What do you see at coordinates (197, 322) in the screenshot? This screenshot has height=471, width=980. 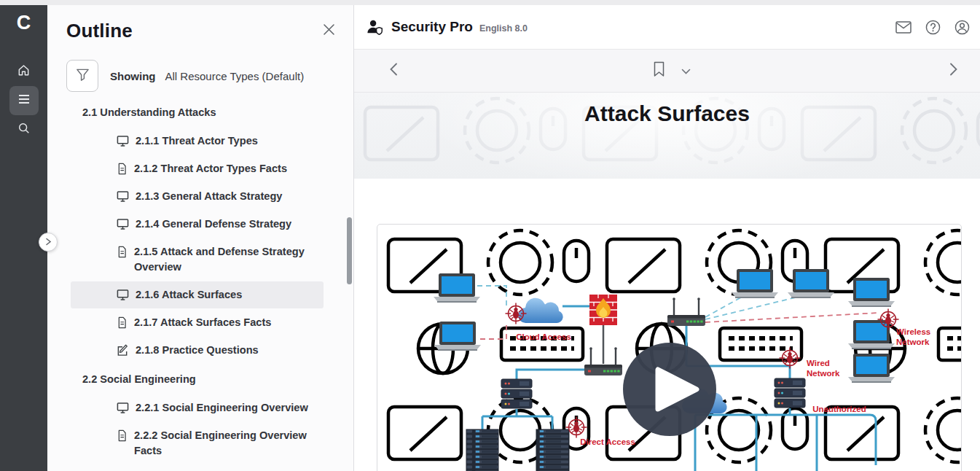 I see `outline-item: 2.1.7 Attack Surfaces Facts` at bounding box center [197, 322].